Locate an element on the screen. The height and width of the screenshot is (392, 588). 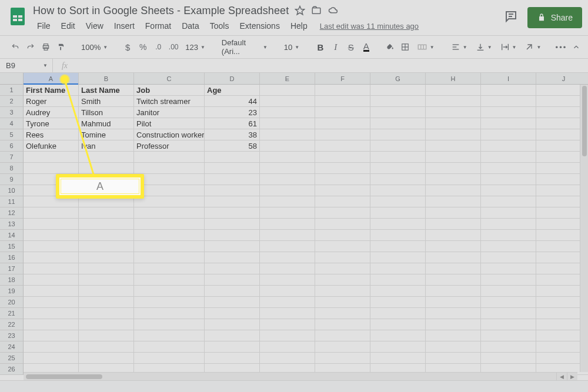
col-head-D: D is located at coordinates (232, 79).